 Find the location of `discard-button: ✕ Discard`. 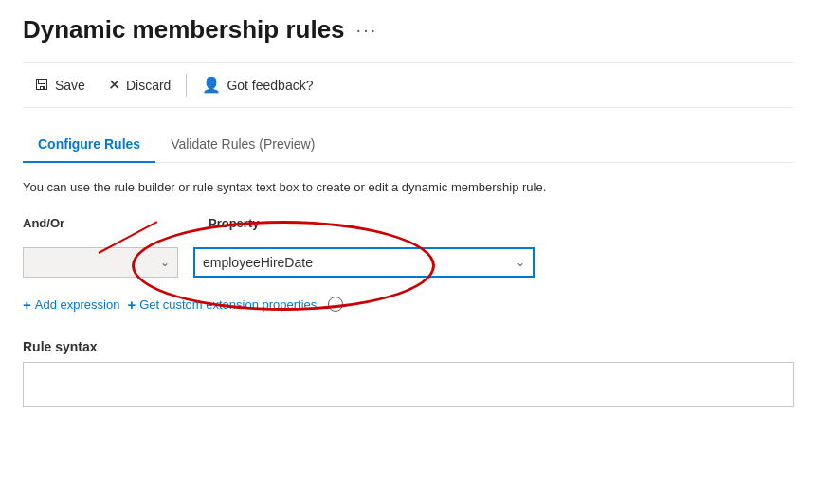

discard-button: ✕ Discard is located at coordinates (139, 85).